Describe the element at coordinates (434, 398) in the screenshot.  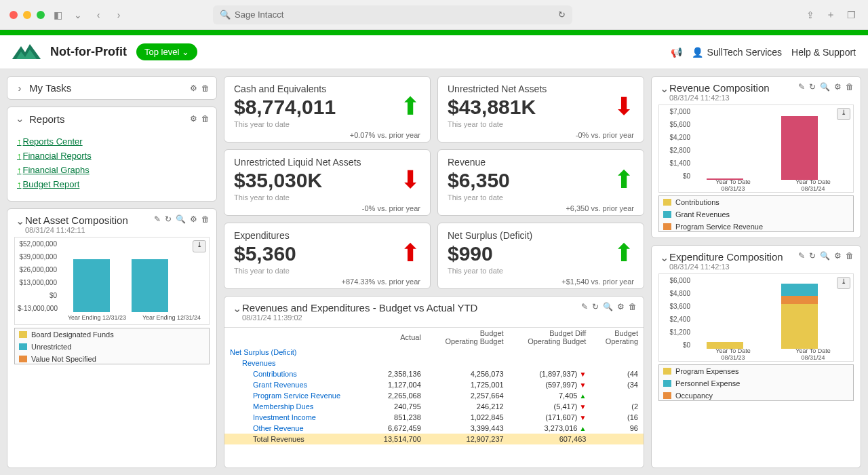
I see `budget-table-scroll: Actual BudgetOperating Budget Budget Dif…` at that location.